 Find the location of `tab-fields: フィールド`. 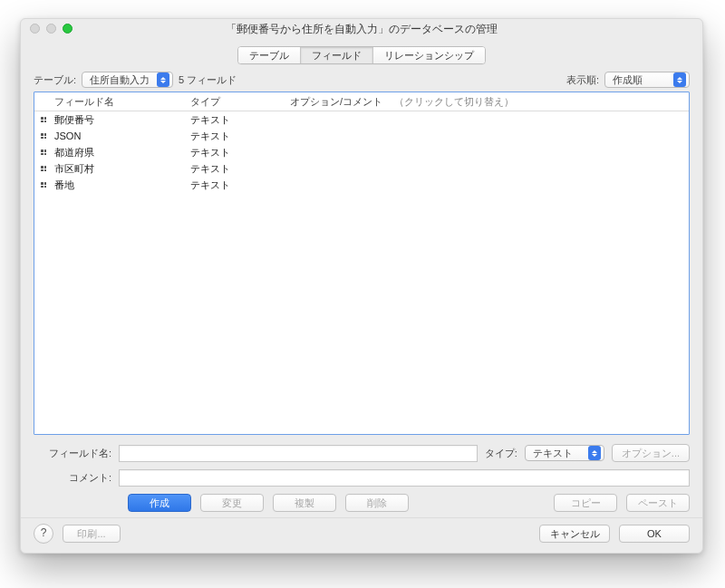

tab-fields: フィールド is located at coordinates (337, 55).